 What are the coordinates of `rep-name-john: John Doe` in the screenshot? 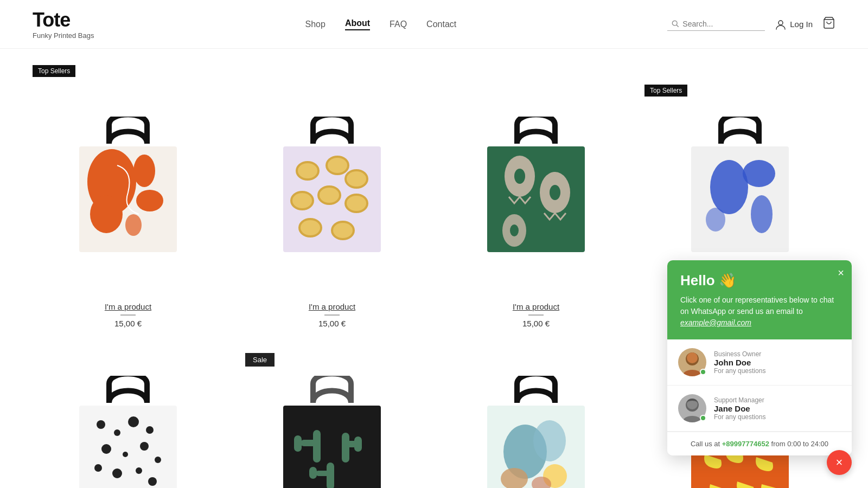 It's located at (740, 362).